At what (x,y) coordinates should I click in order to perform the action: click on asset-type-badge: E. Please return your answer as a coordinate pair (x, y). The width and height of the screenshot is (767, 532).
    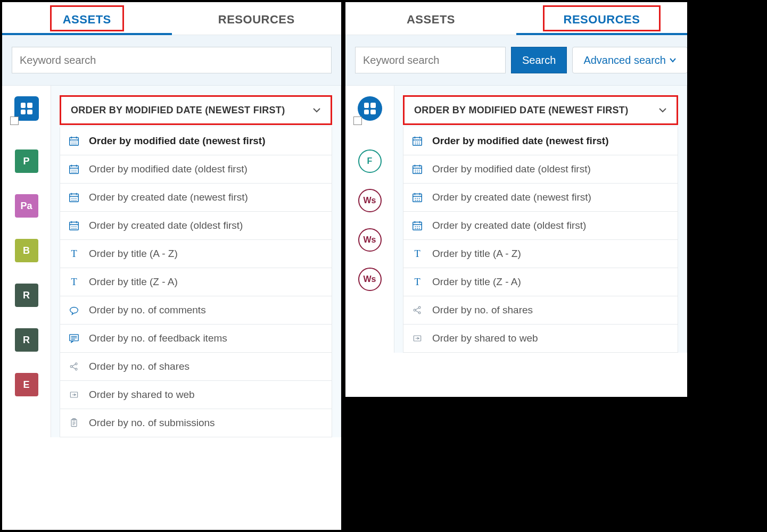
    Looking at the image, I should click on (27, 385).